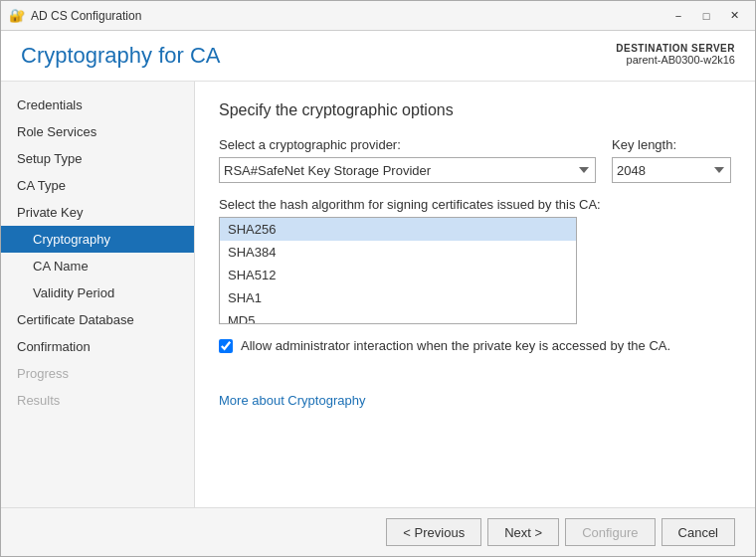  What do you see at coordinates (97, 320) in the screenshot?
I see `sidebar-item-certificate-database: Certificate Database` at bounding box center [97, 320].